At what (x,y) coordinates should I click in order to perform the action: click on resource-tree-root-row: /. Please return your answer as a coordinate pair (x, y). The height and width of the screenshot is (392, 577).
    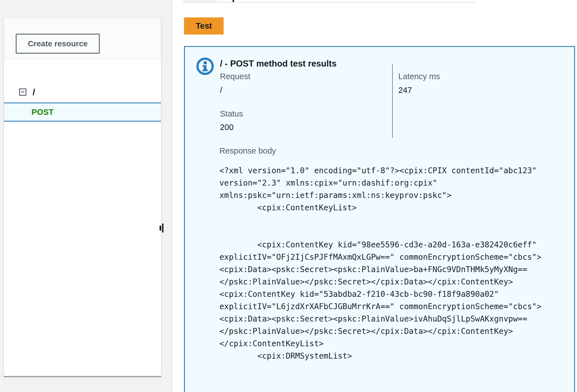
    Looking at the image, I should click on (83, 92).